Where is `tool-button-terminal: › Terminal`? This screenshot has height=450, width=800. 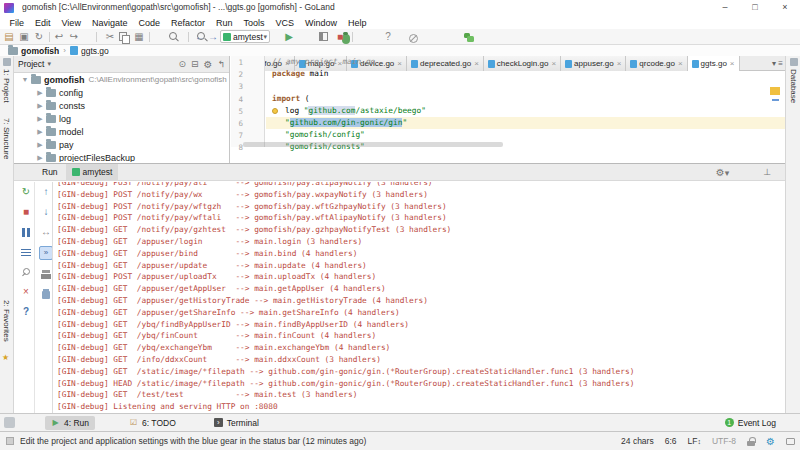 tool-button-terminal: › Terminal is located at coordinates (236, 423).